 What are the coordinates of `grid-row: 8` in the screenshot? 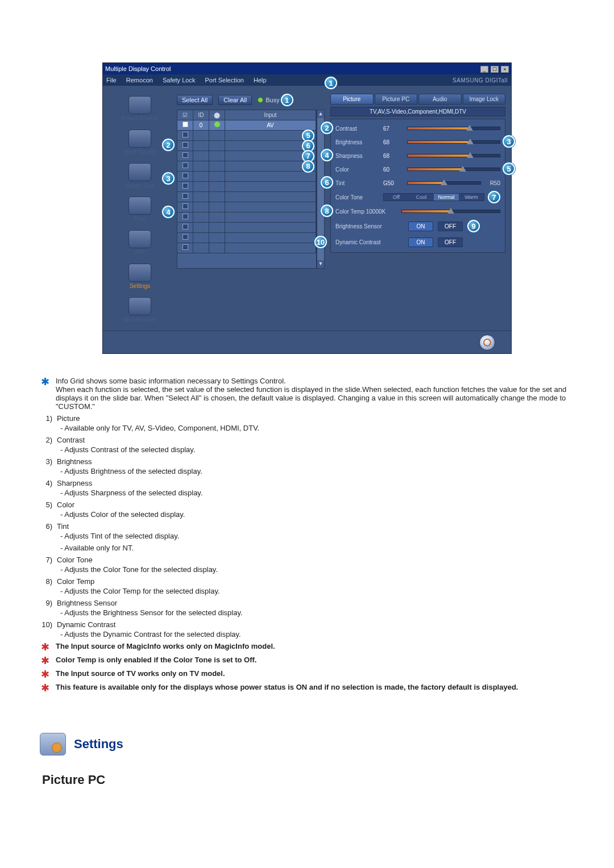 It's located at (247, 166).